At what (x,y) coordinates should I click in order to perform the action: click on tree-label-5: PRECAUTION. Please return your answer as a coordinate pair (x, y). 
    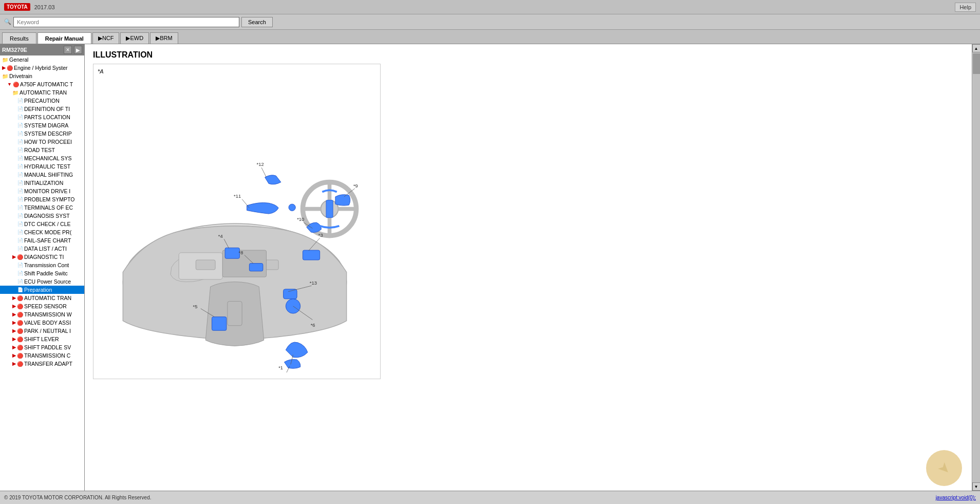
    Looking at the image, I should click on (42, 101).